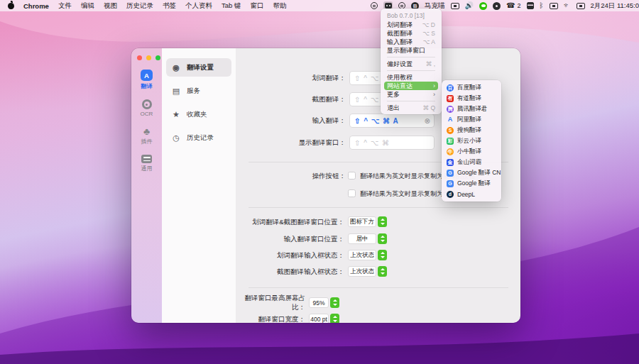  What do you see at coordinates (149, 58) in the screenshot?
I see `minimize-window-button` at bounding box center [149, 58].